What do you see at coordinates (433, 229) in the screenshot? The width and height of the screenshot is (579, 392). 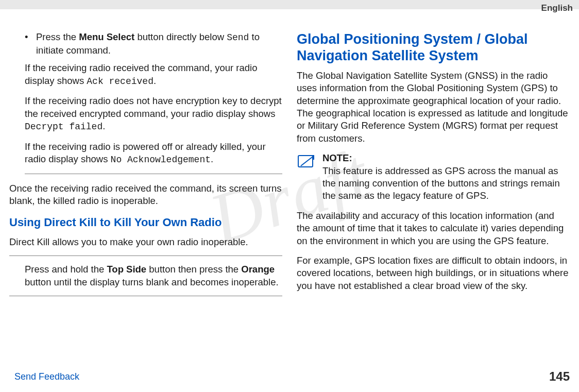 I see `paragraph: The availability and accuracy of this lo…` at bounding box center [433, 229].